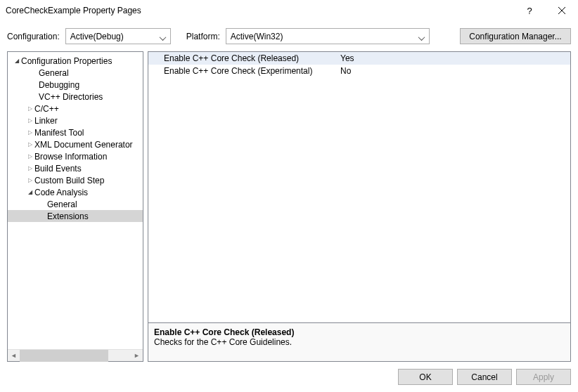 This screenshot has width=578, height=392. I want to click on close-button, so click(562, 11).